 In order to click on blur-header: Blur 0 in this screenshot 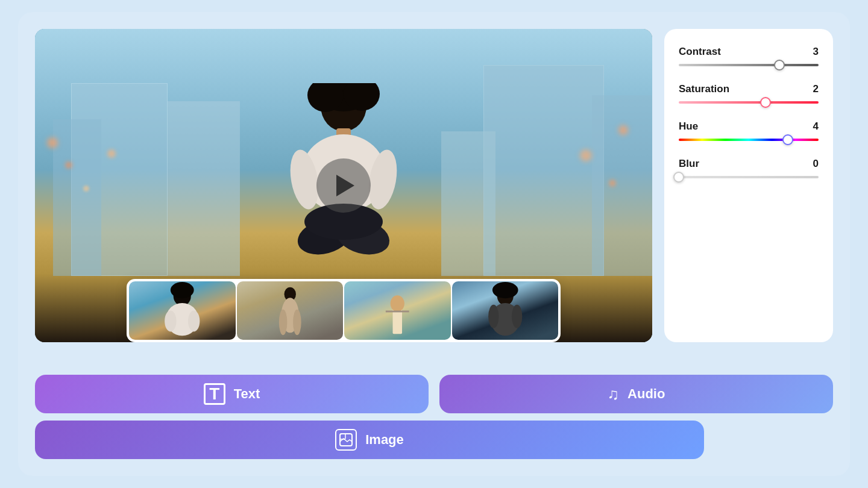, I will do `click(749, 164)`.